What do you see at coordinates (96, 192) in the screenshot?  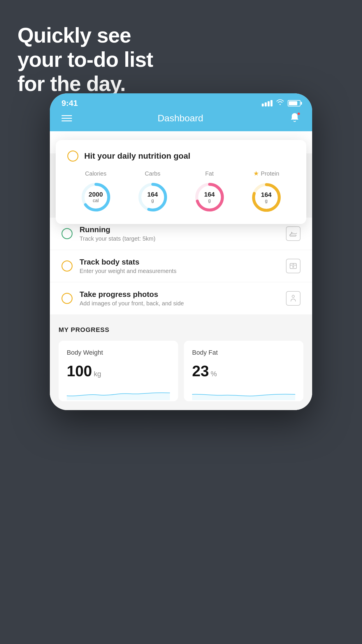 I see `calories-stat: Calories 2000 cal` at bounding box center [96, 192].